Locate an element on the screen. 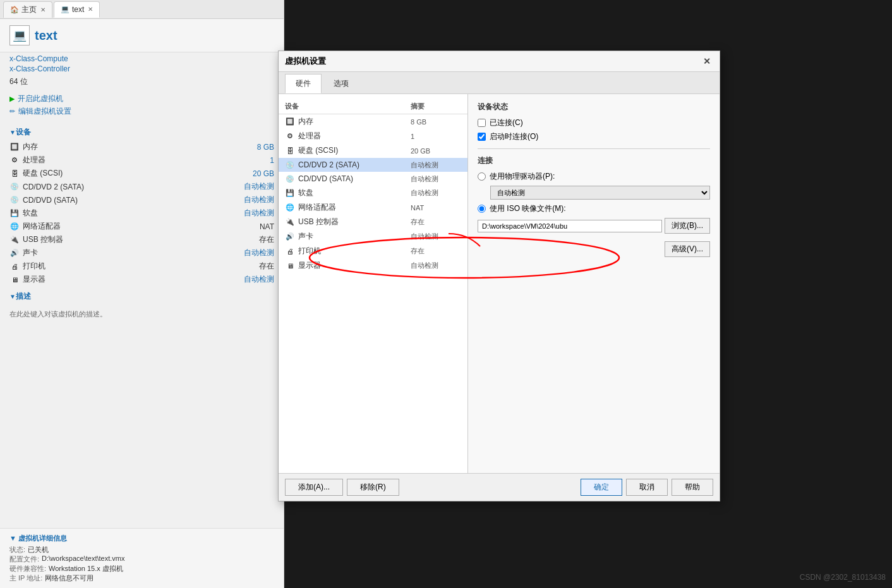 The image size is (892, 588). remove-button: 移除(R) is located at coordinates (373, 488).